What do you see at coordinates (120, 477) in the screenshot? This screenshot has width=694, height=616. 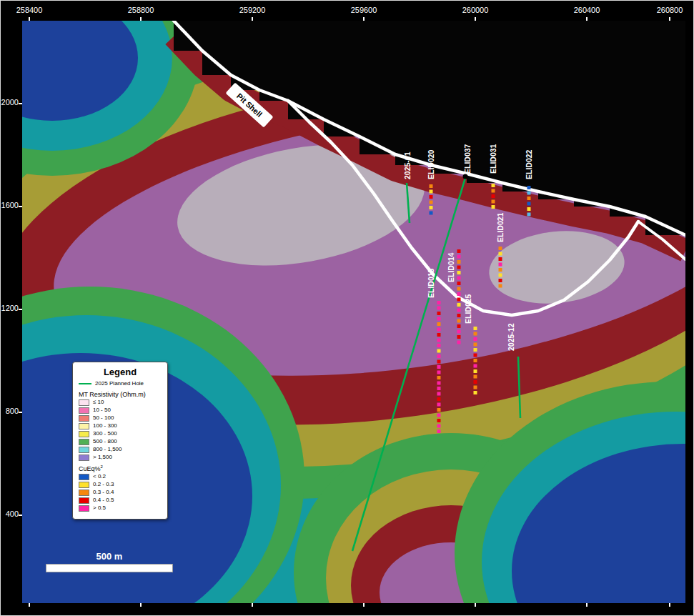 I see `cueq-item: < 0.2` at bounding box center [120, 477].